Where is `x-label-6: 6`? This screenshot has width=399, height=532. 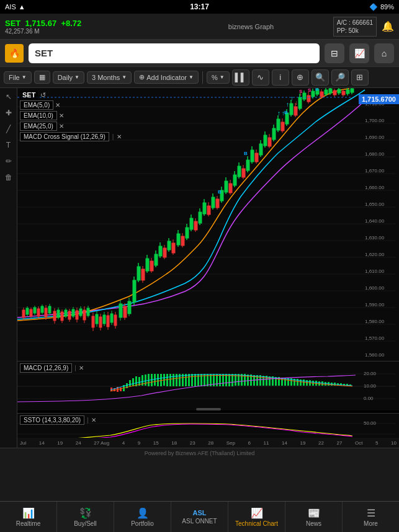
x-label-6: 6 is located at coordinates (249, 443).